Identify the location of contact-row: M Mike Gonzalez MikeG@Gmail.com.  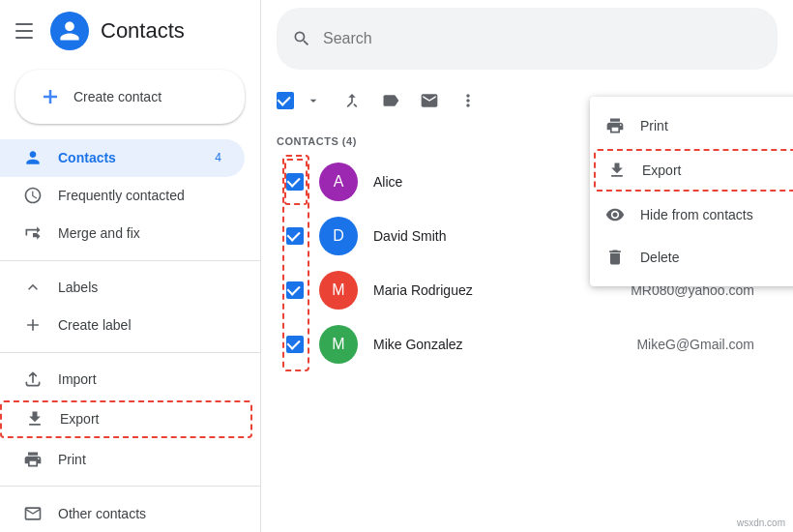
(527, 344).